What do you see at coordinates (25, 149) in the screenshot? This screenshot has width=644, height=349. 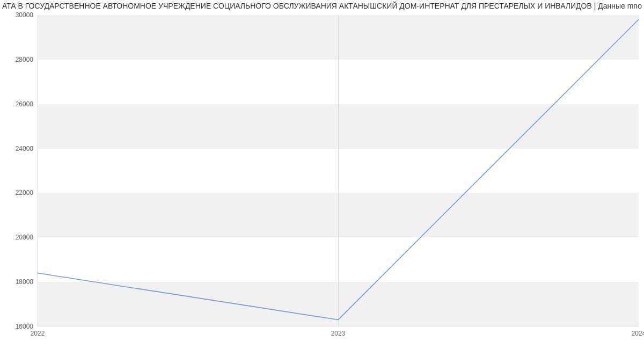 I see `y-tick-label: 24000` at bounding box center [25, 149].